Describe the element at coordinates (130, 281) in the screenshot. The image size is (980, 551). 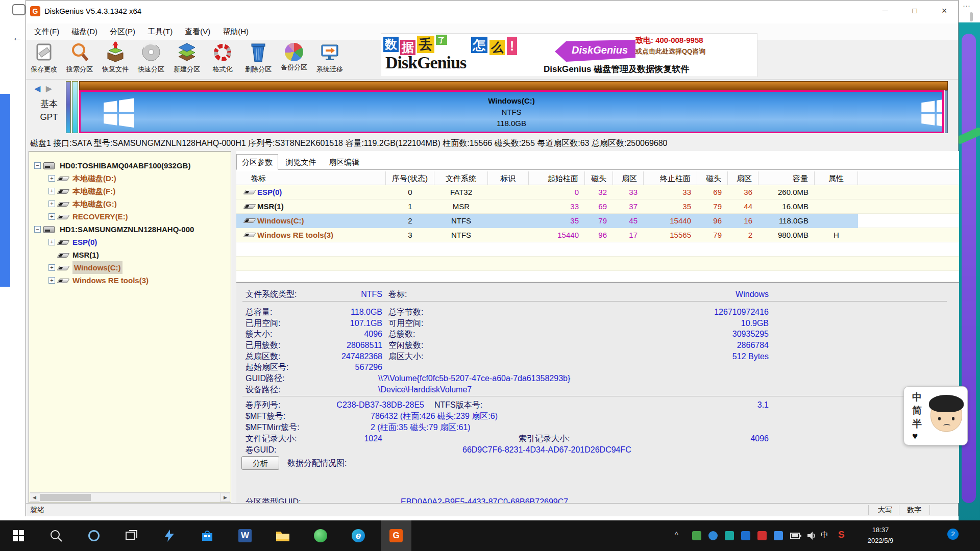
I see `tree-item-windows-re: + Windows RE tools(3)` at that location.